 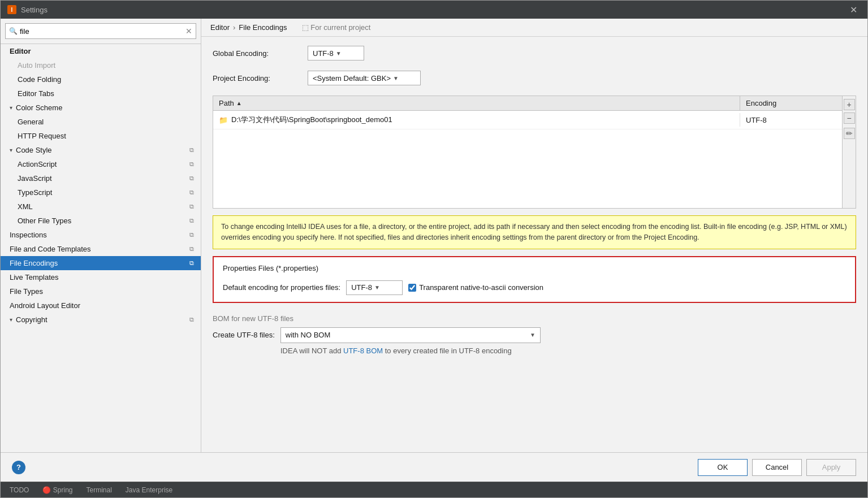 What do you see at coordinates (791, 120) in the screenshot?
I see `td-encoding: UTF-8` at bounding box center [791, 120].